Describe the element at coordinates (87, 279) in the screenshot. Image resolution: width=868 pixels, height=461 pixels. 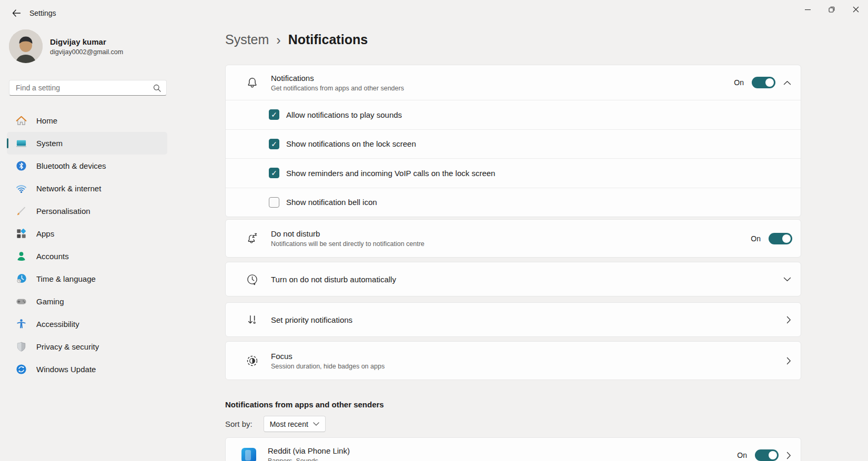
I see `sidebar-item-time-language: Time & language` at that location.